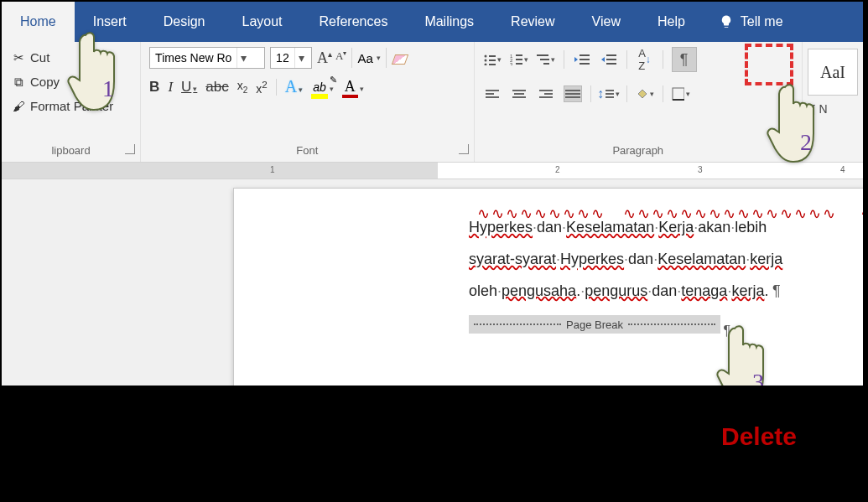  What do you see at coordinates (609, 94) in the screenshot?
I see `line-spacing-button: ↕▾` at bounding box center [609, 94].